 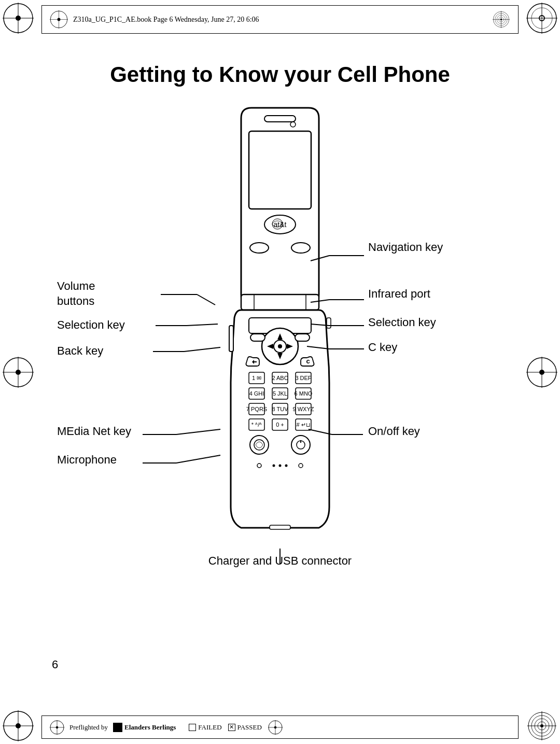 I want to click on selection-key-right-label: Selection key, so click(x=402, y=322).